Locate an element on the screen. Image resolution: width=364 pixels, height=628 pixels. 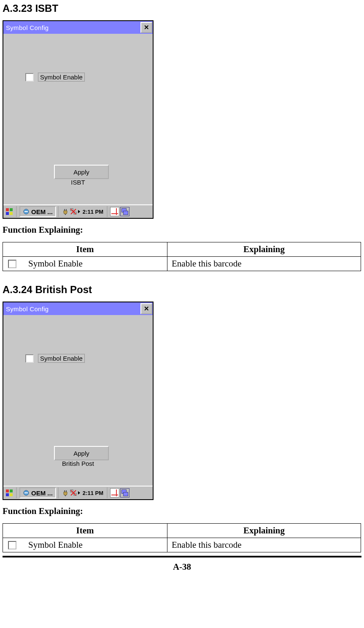
client-area: Symbol Enable Apply British Post is located at coordinates (78, 400).